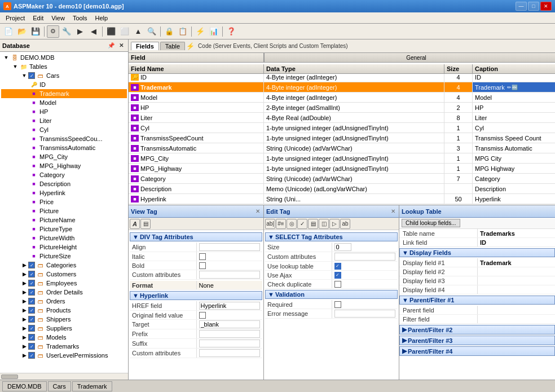  What do you see at coordinates (38, 18) in the screenshot?
I see `menu-edit: Edit` at bounding box center [38, 18].